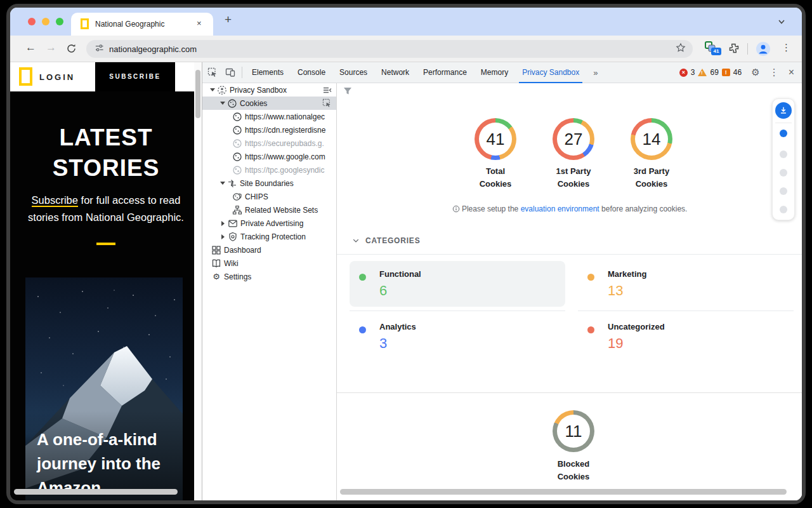  Describe the element at coordinates (46, 22) in the screenshot. I see `traffic-light-minimize` at that location.